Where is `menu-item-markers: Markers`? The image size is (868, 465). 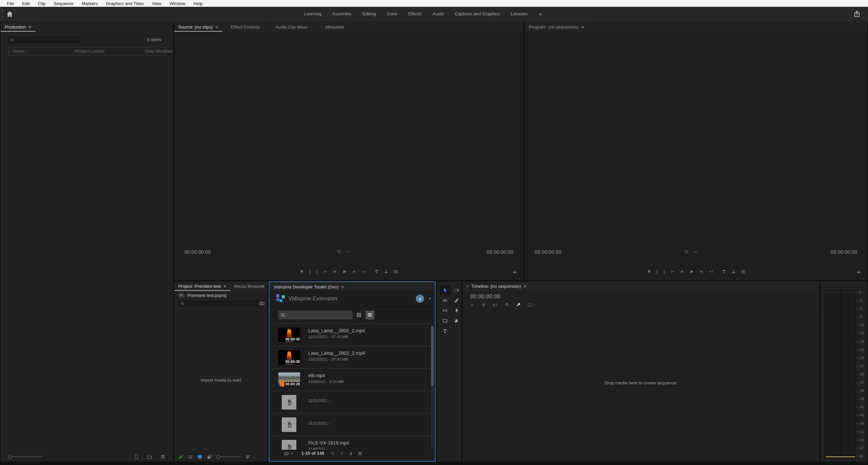 menu-item-markers: Markers is located at coordinates (90, 3).